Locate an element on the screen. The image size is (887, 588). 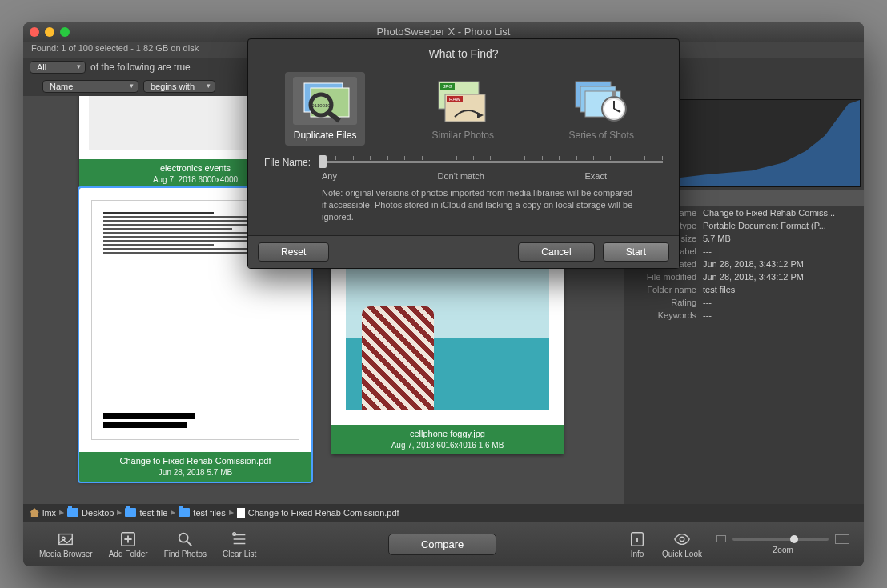
clear-list-button: Clear List is located at coordinates (239, 544).